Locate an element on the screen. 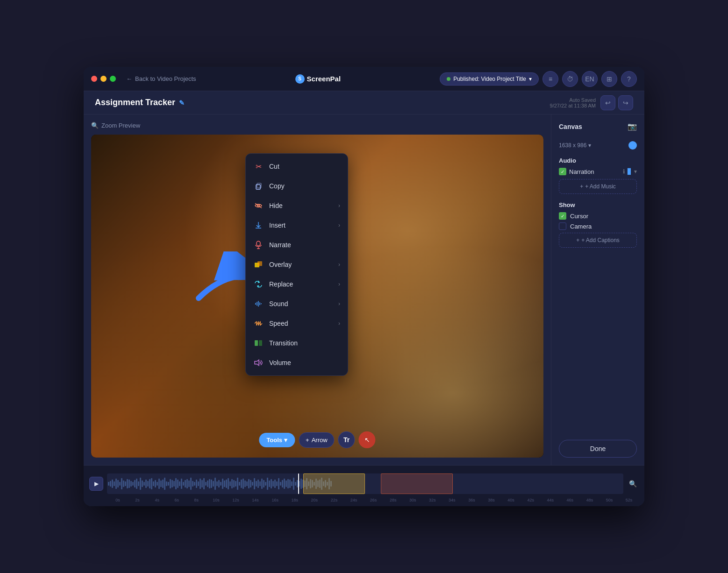  back-to-projects-button: ← Back to Video Projects is located at coordinates (161, 79).